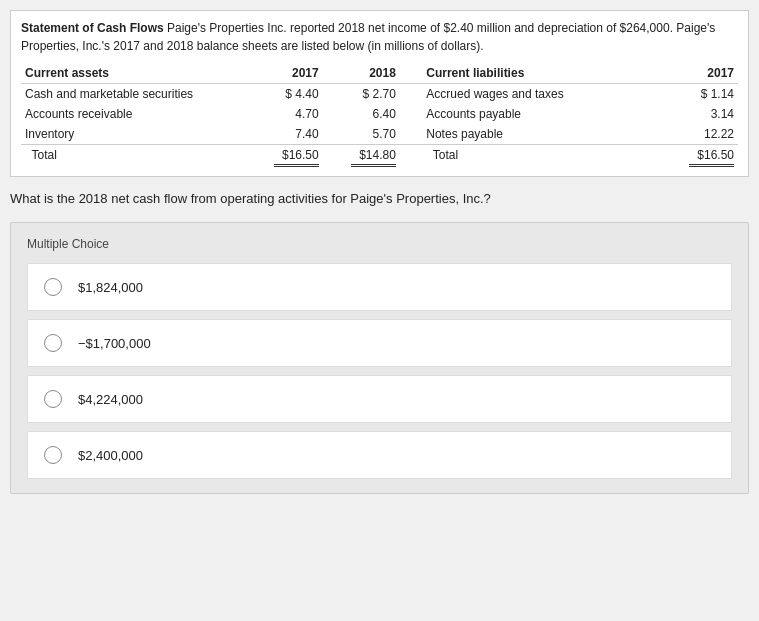  I want to click on table-row: Cash and marketable securities$ 4.40$ 2.…, so click(380, 94).